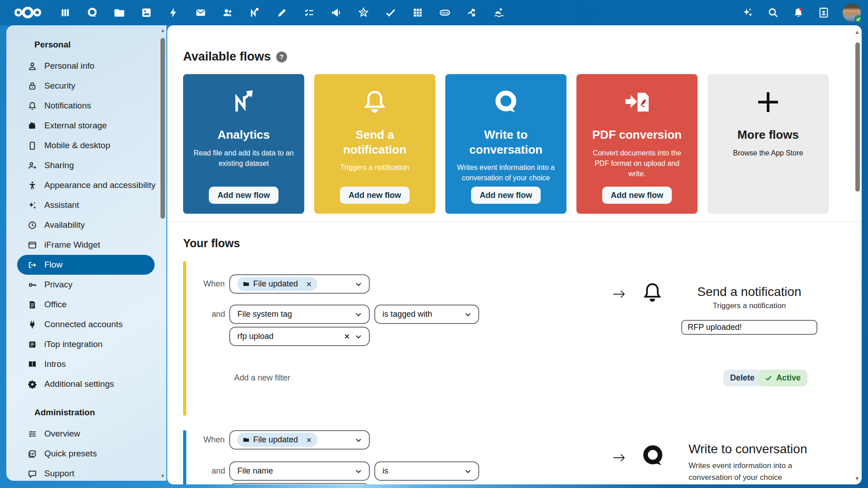 The width and height of the screenshot is (868, 488). What do you see at coordinates (244, 144) in the screenshot?
I see `card-analytics: Analytics Read file and add its data to …` at bounding box center [244, 144].